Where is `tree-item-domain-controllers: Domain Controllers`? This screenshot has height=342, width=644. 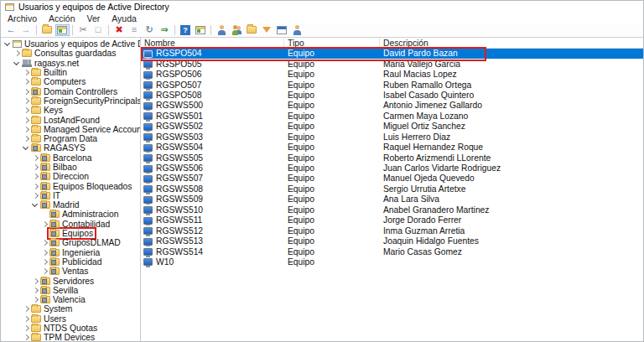
tree-item-domain-controllers: Domain Controllers is located at coordinates (70, 91).